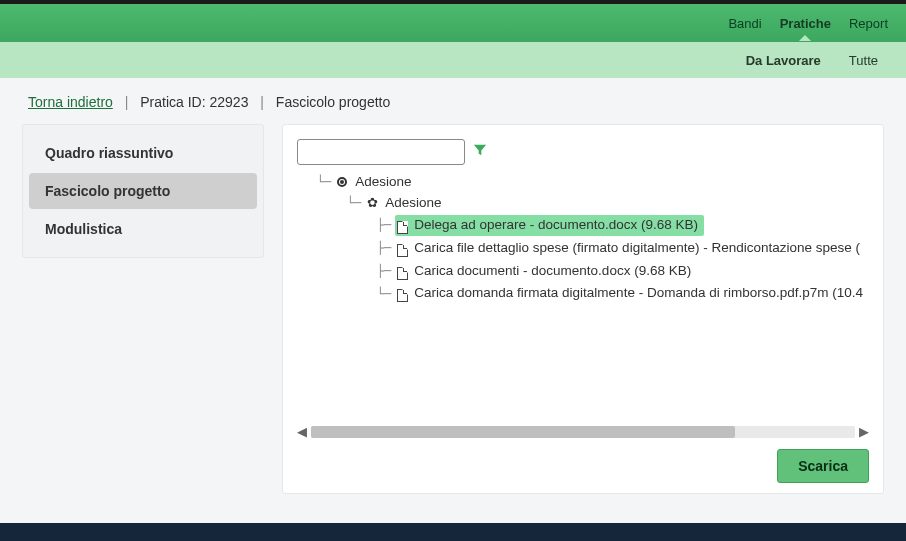  Describe the element at coordinates (143, 191) in the screenshot. I see `sidebar: Quadro riassuntivo Fascicolo progetto Mo…` at that location.